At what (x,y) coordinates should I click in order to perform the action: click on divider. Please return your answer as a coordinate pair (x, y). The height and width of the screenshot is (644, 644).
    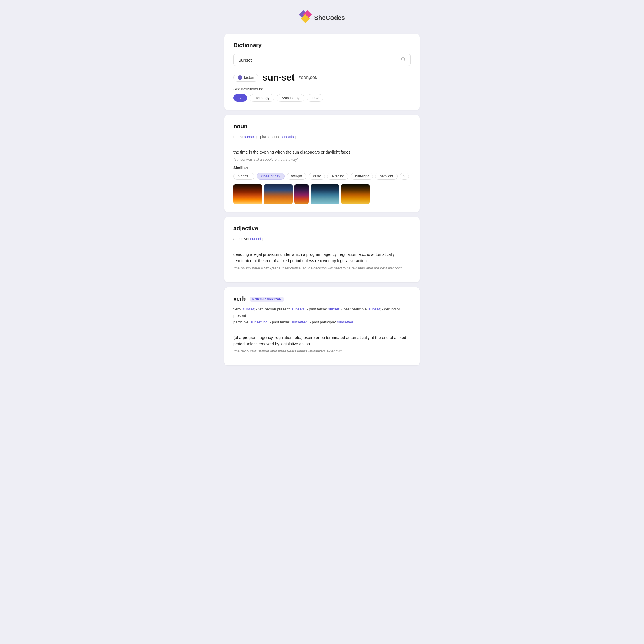
    Looking at the image, I should click on (322, 145).